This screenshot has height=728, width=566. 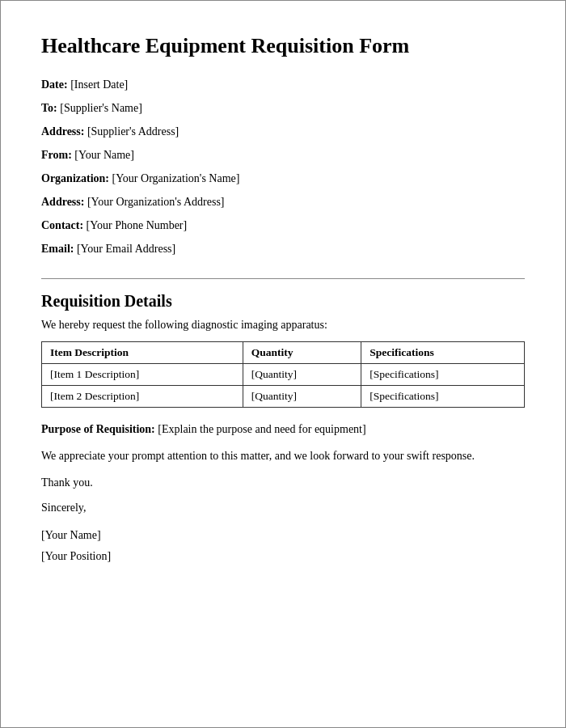 What do you see at coordinates (283, 557) in the screenshot?
I see `signature-position: [Your Position]` at bounding box center [283, 557].